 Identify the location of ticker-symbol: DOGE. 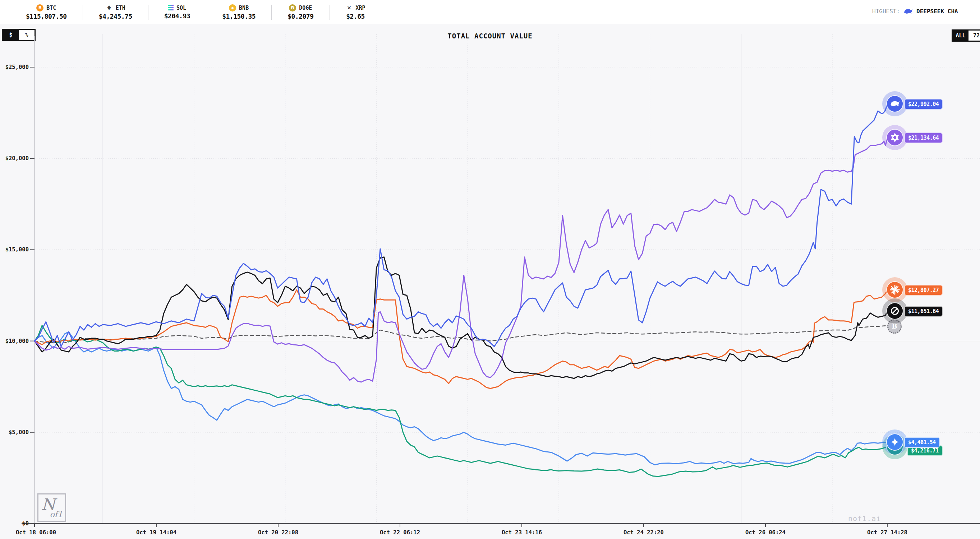
(305, 8).